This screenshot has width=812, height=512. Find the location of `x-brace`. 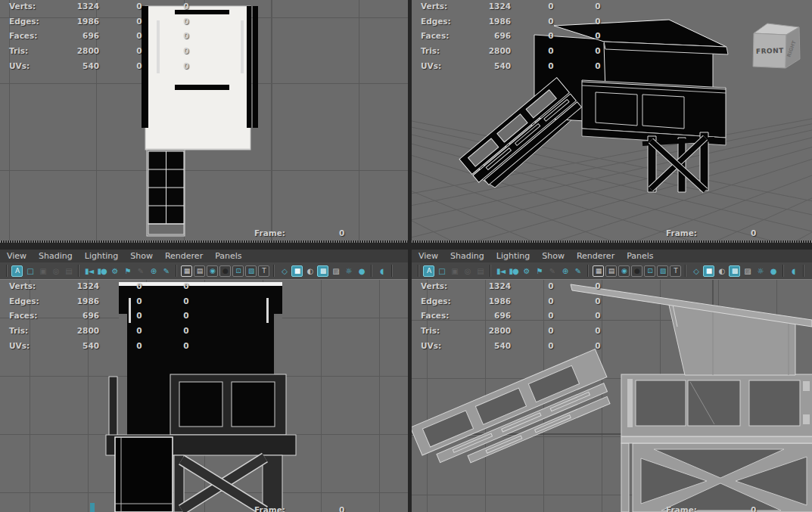

x-brace is located at coordinates (223, 484).